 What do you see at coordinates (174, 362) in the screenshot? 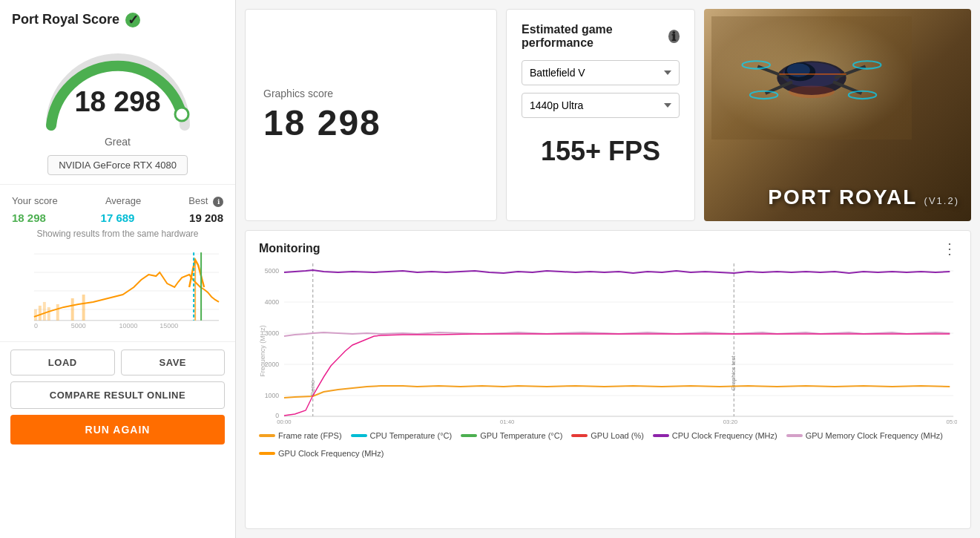
I see `save-button: SAVE` at bounding box center [174, 362].